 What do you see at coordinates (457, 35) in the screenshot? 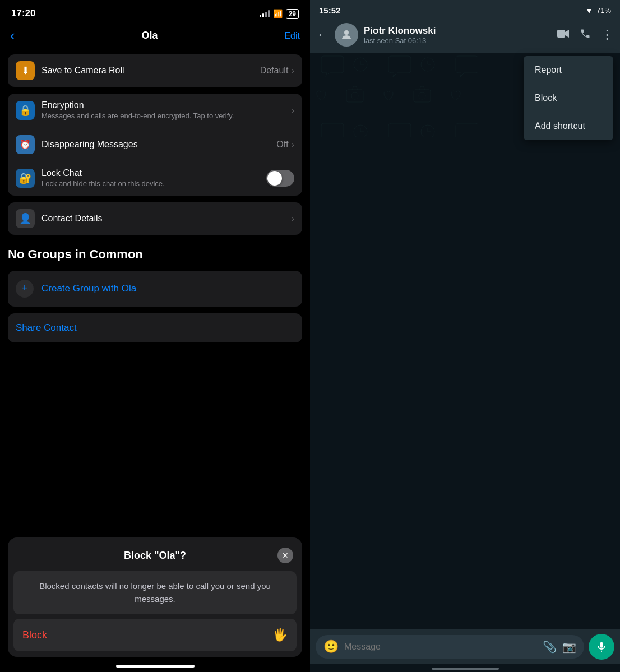
I see `contact-info: Piotr Klonowski last seen Sat 06:13` at bounding box center [457, 35].